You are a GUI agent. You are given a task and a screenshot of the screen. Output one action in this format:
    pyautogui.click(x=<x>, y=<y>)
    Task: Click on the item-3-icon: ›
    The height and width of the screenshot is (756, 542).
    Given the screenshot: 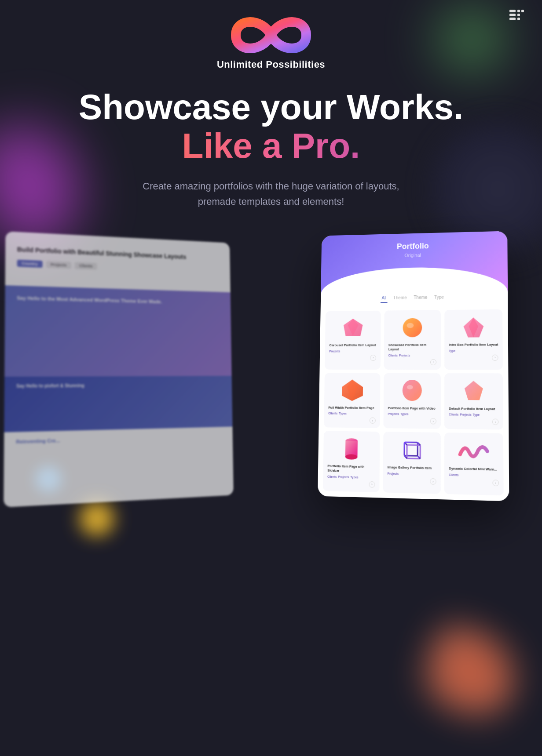 What is the action you would take?
    pyautogui.click(x=495, y=358)
    